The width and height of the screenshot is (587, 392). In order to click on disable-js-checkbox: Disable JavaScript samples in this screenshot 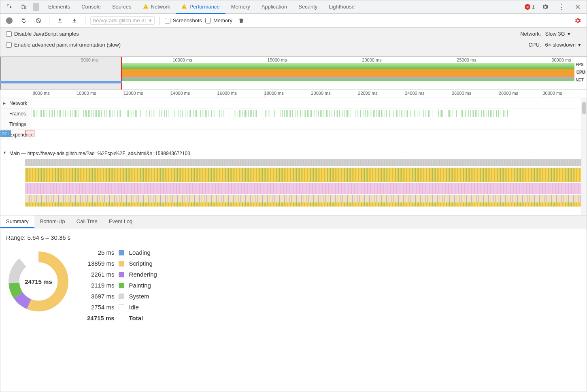, I will do `click(63, 34)`.